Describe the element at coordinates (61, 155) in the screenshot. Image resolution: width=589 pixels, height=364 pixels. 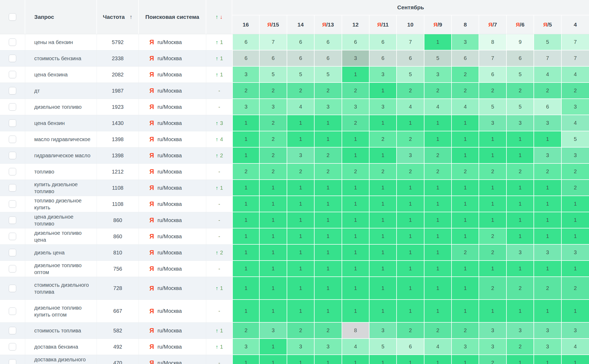
I see `query-cell: гидравлическое масло` at that location.